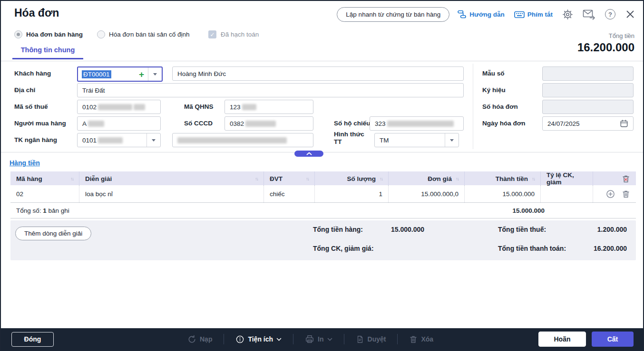 This screenshot has width=644, height=351. What do you see at coordinates (32, 339) in the screenshot?
I see `close-button: Đóng` at bounding box center [32, 339].